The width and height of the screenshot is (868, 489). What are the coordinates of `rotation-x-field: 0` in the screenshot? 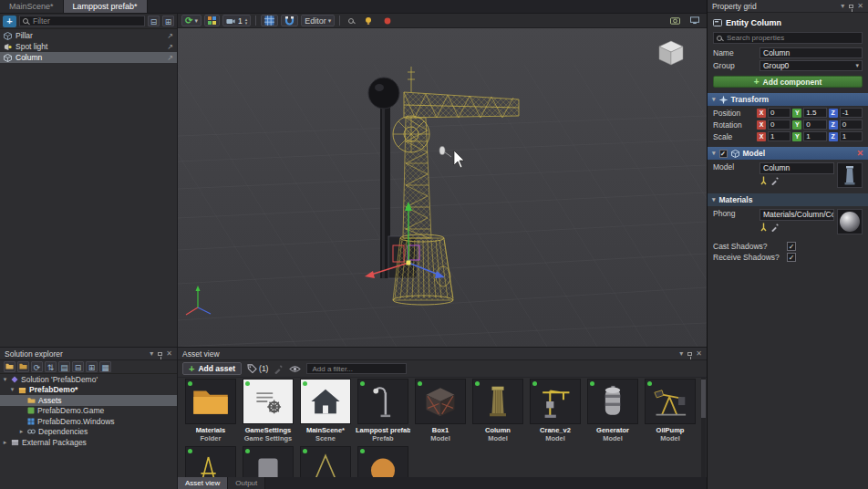 It's located at (779, 124).